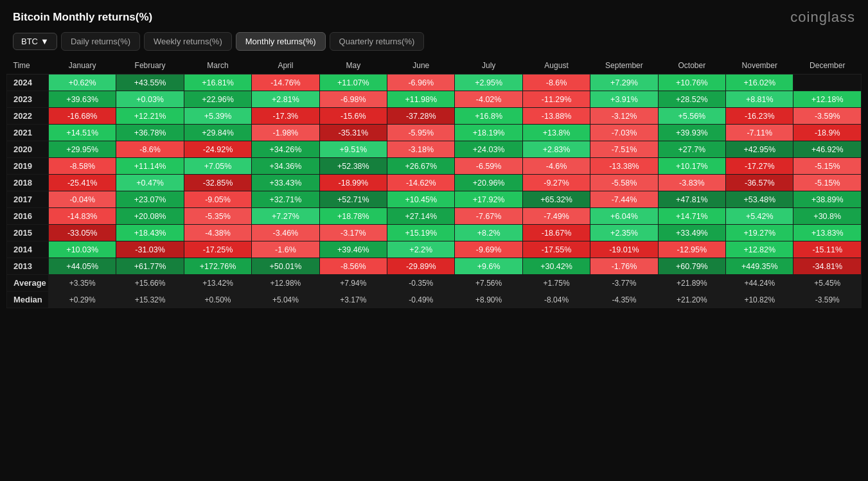 This screenshot has height=481, width=868. I want to click on average-value: -0.35%, so click(421, 283).